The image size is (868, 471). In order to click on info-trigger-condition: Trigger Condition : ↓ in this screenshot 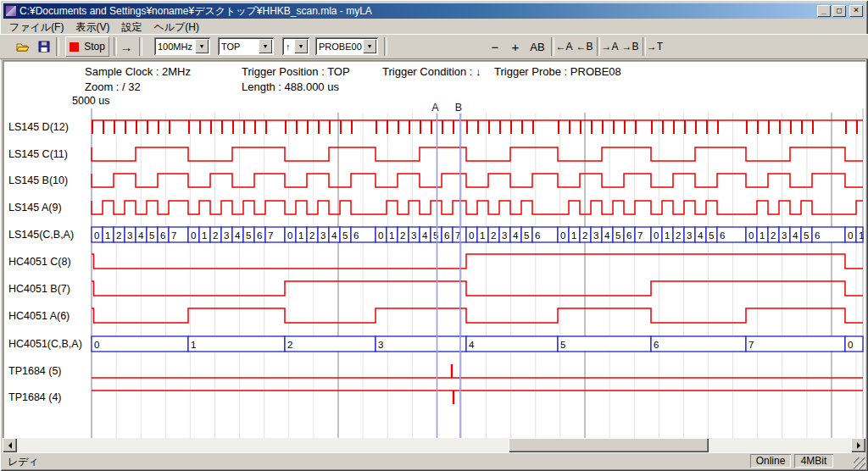, I will do `click(432, 71)`.